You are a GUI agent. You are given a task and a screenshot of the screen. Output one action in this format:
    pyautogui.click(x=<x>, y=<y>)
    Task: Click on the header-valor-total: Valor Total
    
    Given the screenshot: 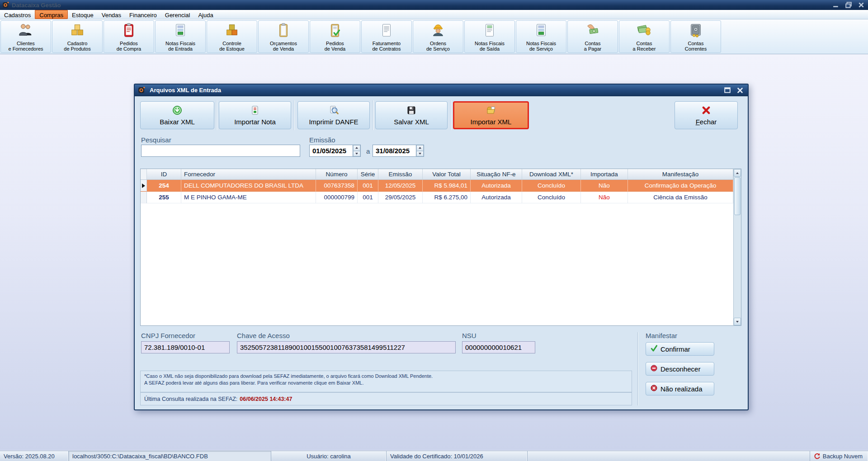 What is the action you would take?
    pyautogui.click(x=447, y=174)
    